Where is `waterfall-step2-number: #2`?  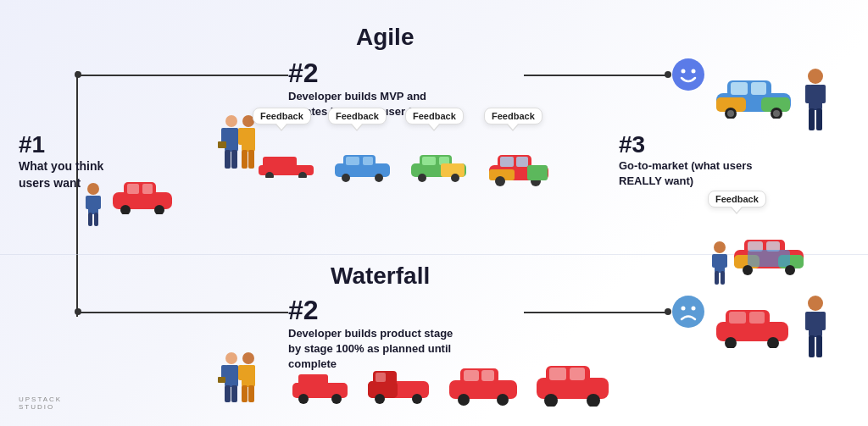
waterfall-step2-number: #2 is located at coordinates (373, 310).